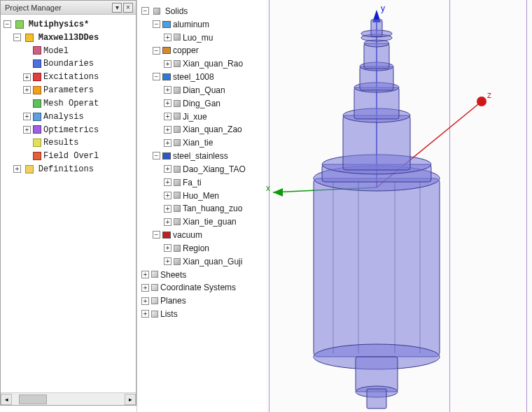  I want to click on tree-item: Parameters, so click(69, 90).